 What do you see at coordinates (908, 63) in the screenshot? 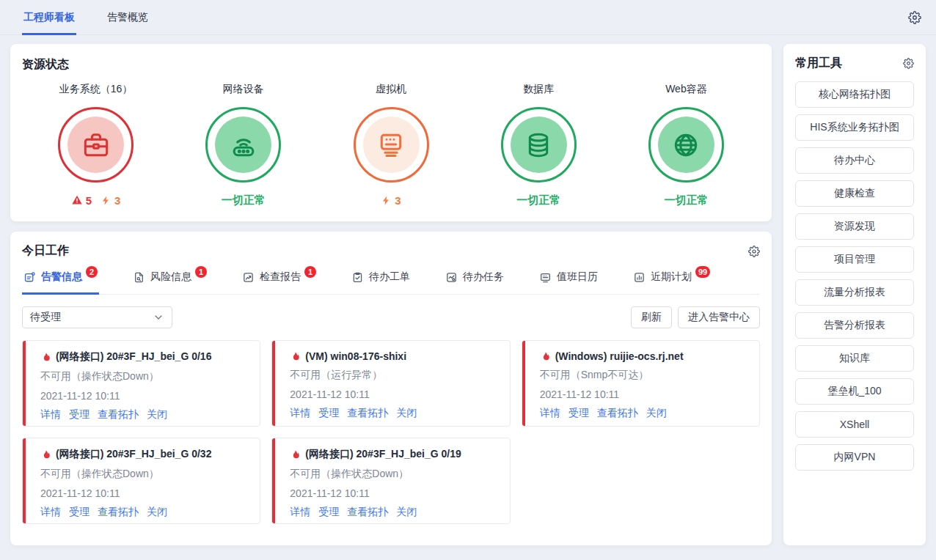
I see `tools-gear-icon` at bounding box center [908, 63].